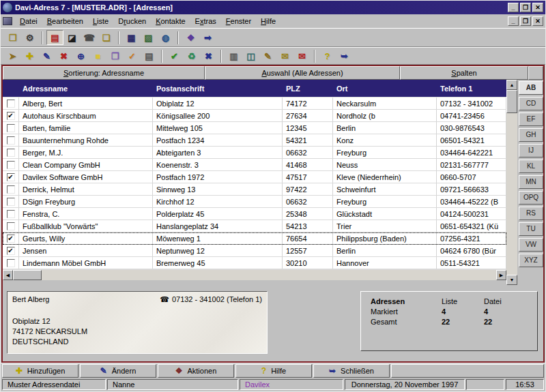 This screenshot has width=546, height=392. Describe the element at coordinates (302, 56) in the screenshot. I see `send-mail-button: ✉` at that location.